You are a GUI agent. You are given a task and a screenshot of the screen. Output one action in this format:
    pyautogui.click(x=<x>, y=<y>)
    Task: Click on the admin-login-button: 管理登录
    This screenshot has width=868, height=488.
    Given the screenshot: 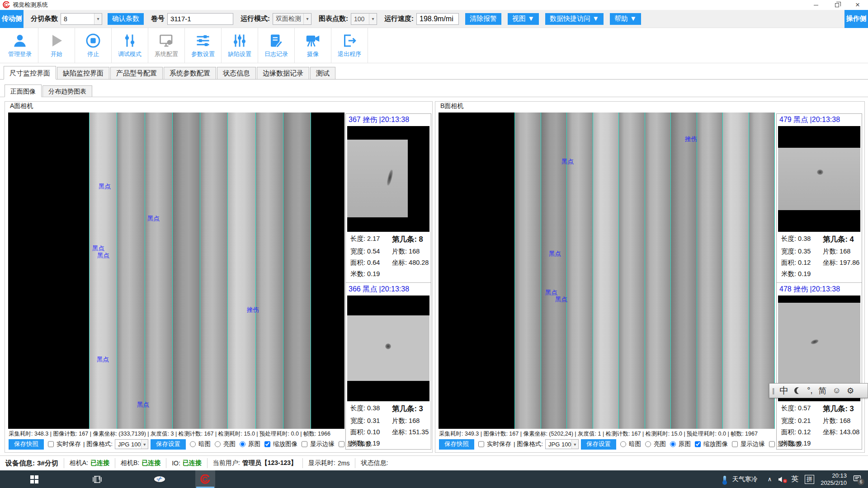 What is the action you would take?
    pyautogui.click(x=20, y=45)
    